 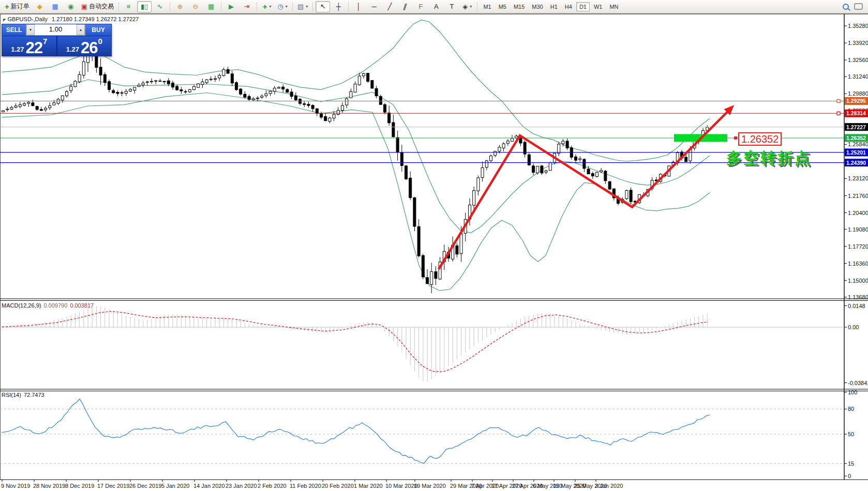 I want to click on trendline-icon: ╱, so click(x=390, y=6).